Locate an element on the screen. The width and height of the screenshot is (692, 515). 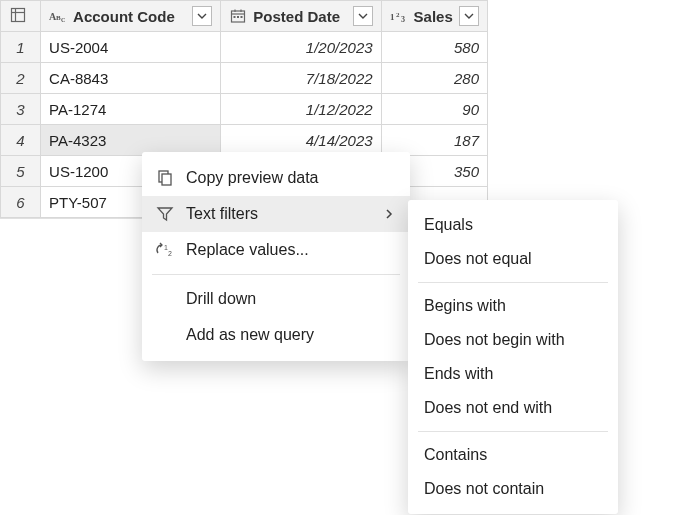
table-row: 4 PA-4323 4/14/2023 187 is located at coordinates (244, 140).